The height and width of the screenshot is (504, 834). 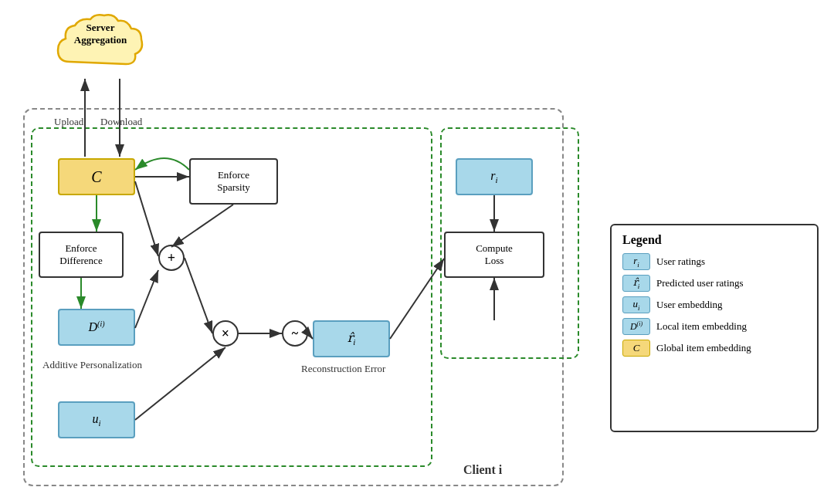 I want to click on legend-row-rhat: r̂i Predicted user ratings, so click(x=714, y=283).